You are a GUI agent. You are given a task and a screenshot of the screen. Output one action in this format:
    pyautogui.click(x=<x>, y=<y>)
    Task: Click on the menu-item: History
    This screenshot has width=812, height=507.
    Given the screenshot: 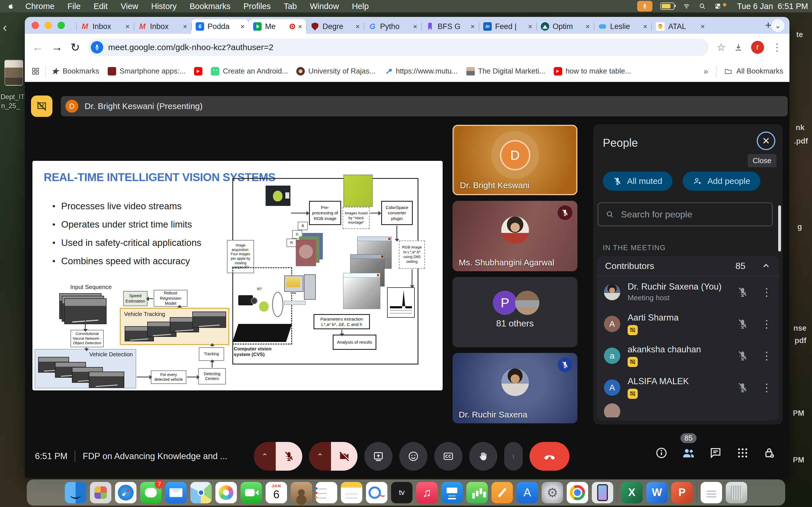 What is the action you would take?
    pyautogui.click(x=164, y=6)
    